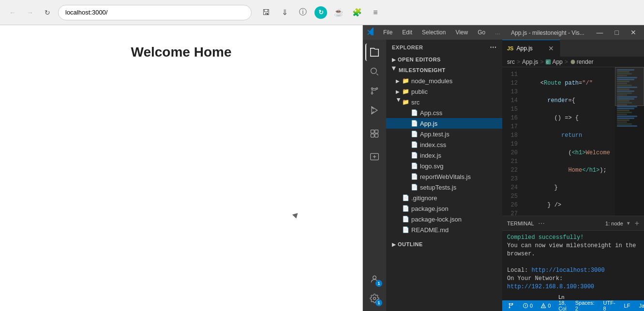  Describe the element at coordinates (548, 33) in the screenshot. I see `window-title: App.js - milestoneight - Vis...` at that location.